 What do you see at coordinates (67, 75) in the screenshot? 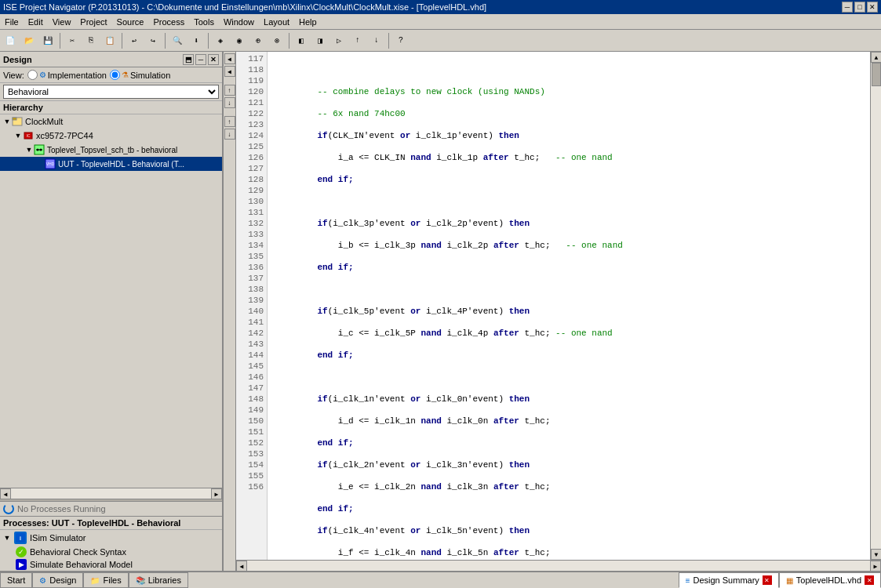
I see `view-impl-radio: ⚙ Implementation` at bounding box center [67, 75].